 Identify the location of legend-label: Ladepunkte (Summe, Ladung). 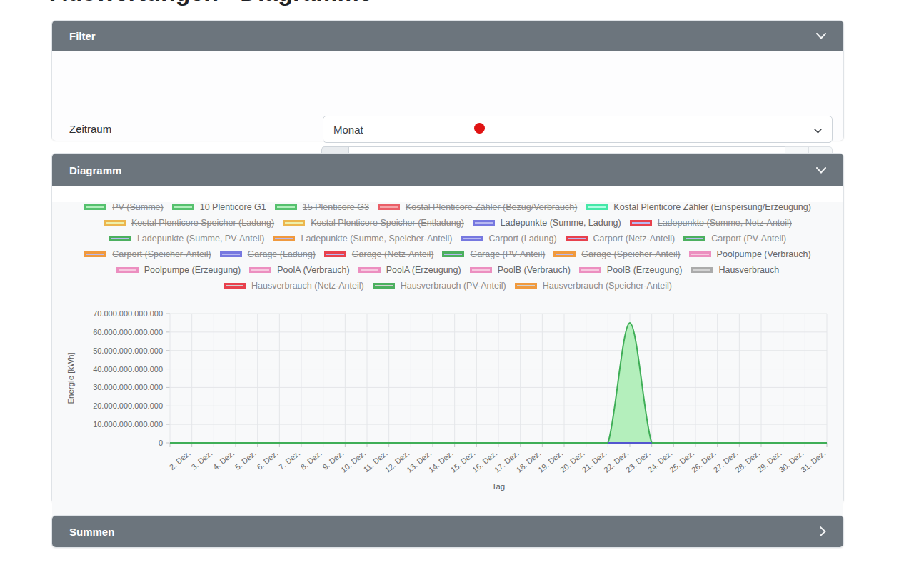
(561, 223).